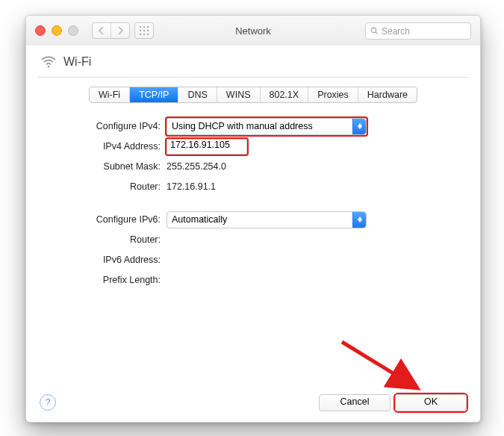 The width and height of the screenshot is (504, 436). Describe the element at coordinates (242, 126) in the screenshot. I see `configure-ipv4-value: Using DHCP with manual address` at that location.